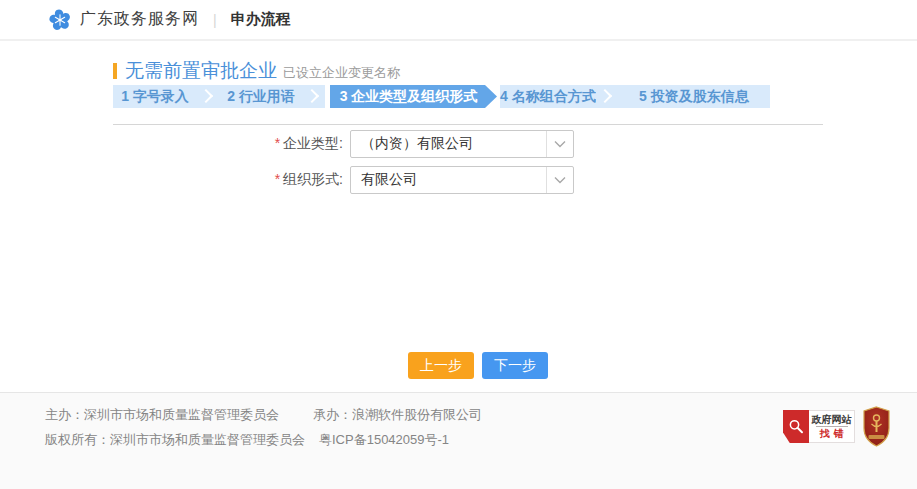  What do you see at coordinates (232, 180) in the screenshot?
I see `org-form-label: *组织形式:` at bounding box center [232, 180].